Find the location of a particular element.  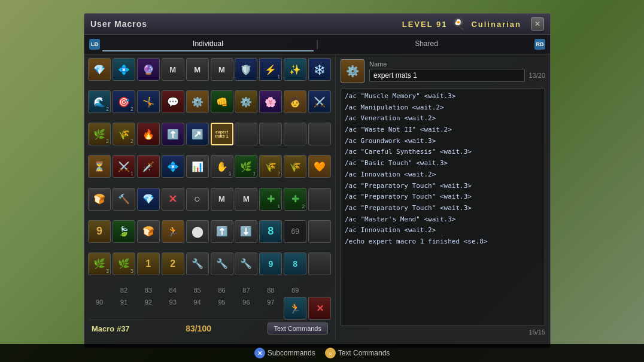

macro-cell: ⬤ is located at coordinates (198, 232).